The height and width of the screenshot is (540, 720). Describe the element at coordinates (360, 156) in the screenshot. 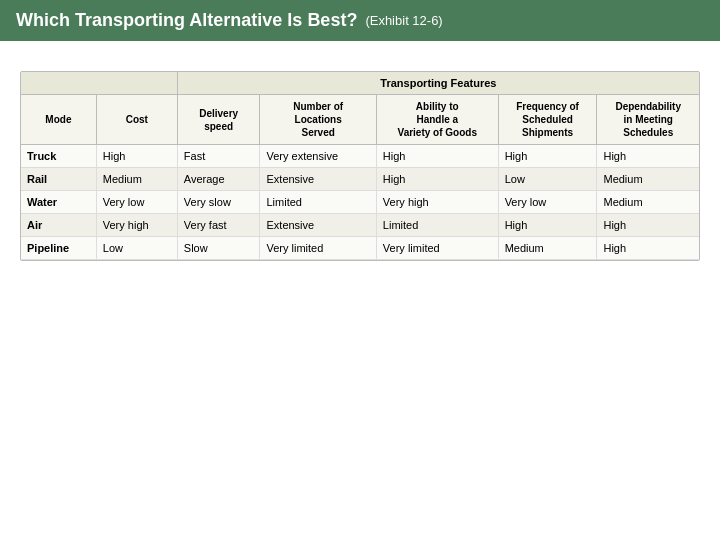

I see `table-row: TruckHighFastVery extensiveHighHighHigh` at that location.